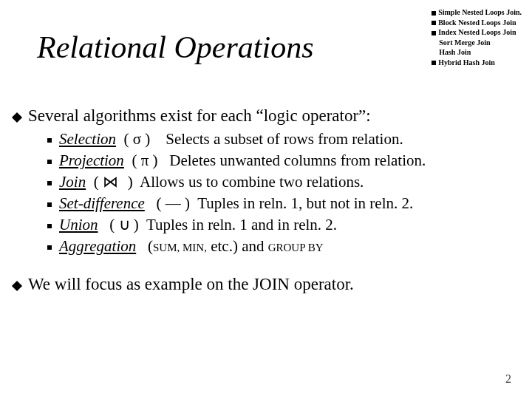  What do you see at coordinates (477, 33) in the screenshot?
I see `toc-label: Index Nested Loops Join` at bounding box center [477, 33].